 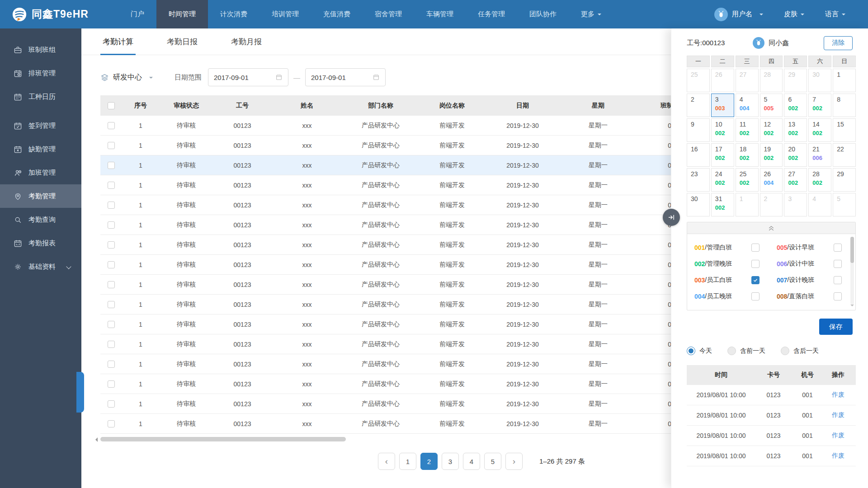 What do you see at coordinates (739, 14) in the screenshot?
I see `user-menu: 用户名` at bounding box center [739, 14].